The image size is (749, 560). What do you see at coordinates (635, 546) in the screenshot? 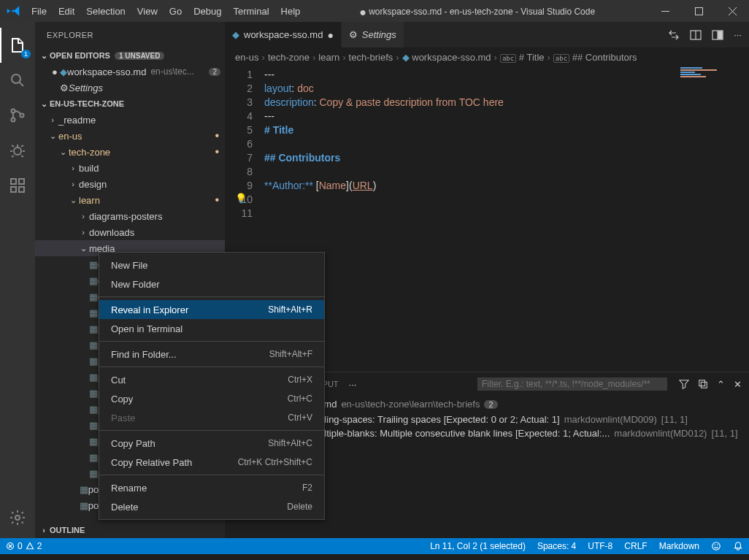
I see `status-eol: CRLF` at bounding box center [635, 546].